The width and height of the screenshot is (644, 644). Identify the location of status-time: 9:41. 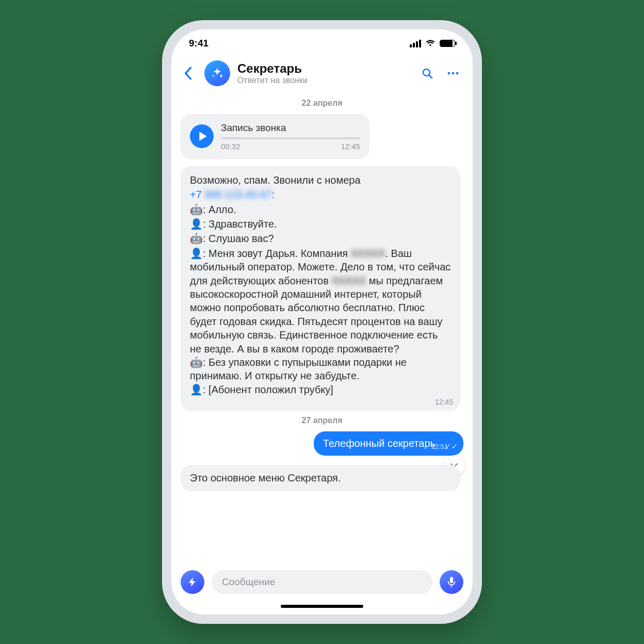
(199, 43).